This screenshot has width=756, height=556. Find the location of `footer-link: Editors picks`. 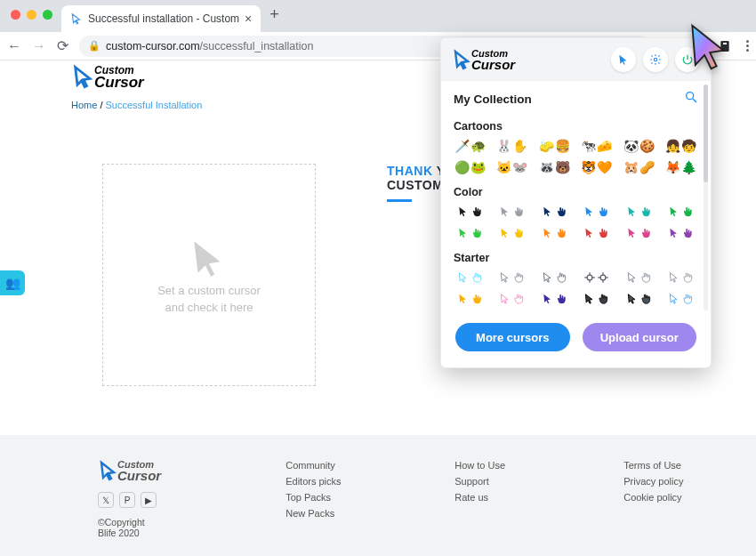

footer-link: Editors picks is located at coordinates (339, 481).